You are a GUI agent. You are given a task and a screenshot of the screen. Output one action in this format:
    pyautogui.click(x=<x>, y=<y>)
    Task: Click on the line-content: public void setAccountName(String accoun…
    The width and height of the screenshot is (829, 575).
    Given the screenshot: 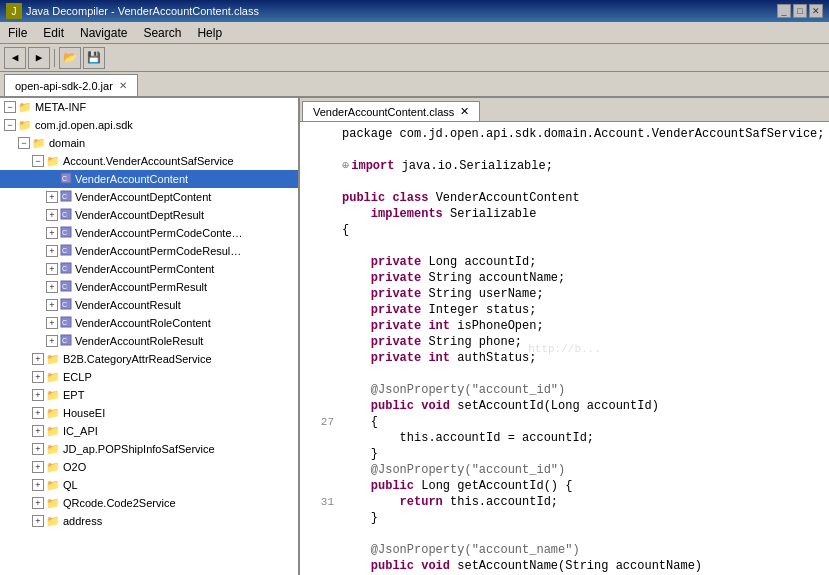 What is the action you would take?
    pyautogui.click(x=584, y=566)
    